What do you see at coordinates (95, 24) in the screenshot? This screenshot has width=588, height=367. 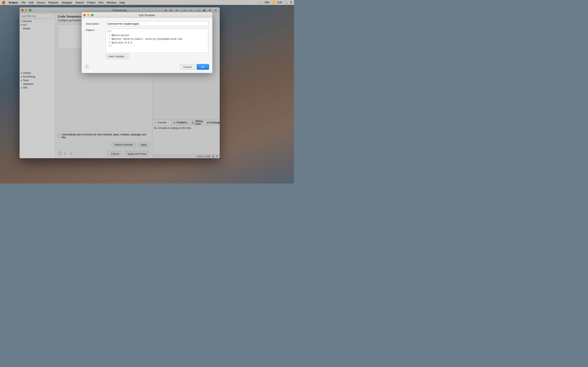 I see `description-label: Description:` at bounding box center [95, 24].